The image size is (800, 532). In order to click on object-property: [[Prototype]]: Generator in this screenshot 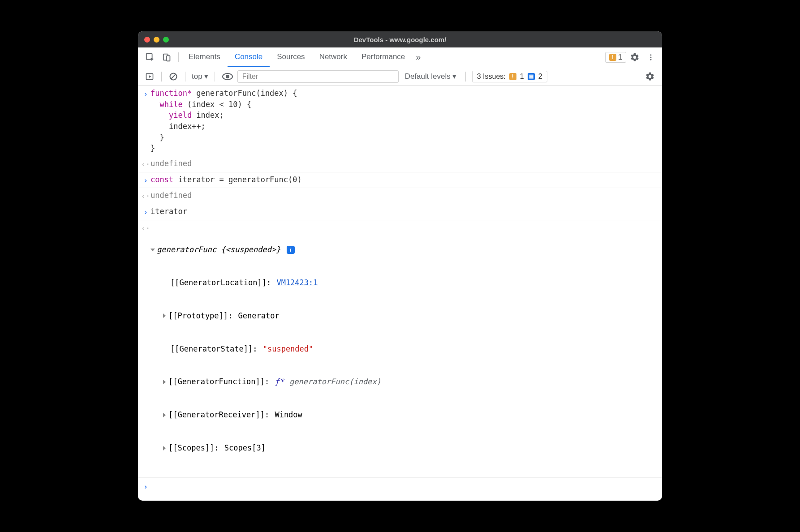, I will do `click(404, 316)`.